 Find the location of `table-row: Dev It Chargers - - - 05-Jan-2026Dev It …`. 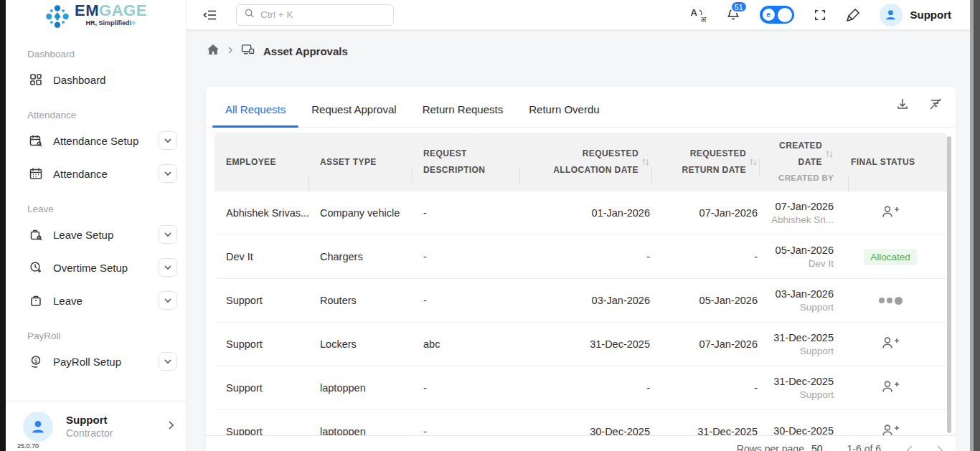

table-row: Dev It Chargers - - - 05-Jan-2026Dev It … is located at coordinates (581, 257).